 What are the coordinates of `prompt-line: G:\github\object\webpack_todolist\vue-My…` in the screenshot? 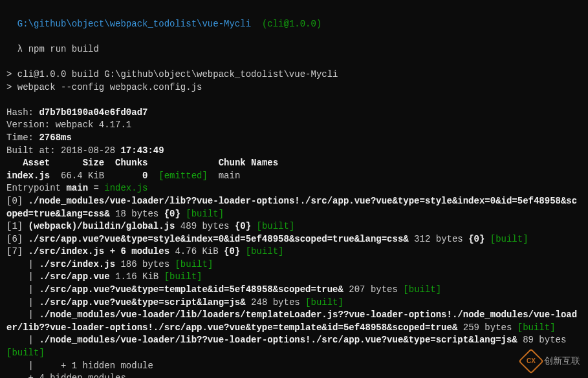 It's located at (294, 18).